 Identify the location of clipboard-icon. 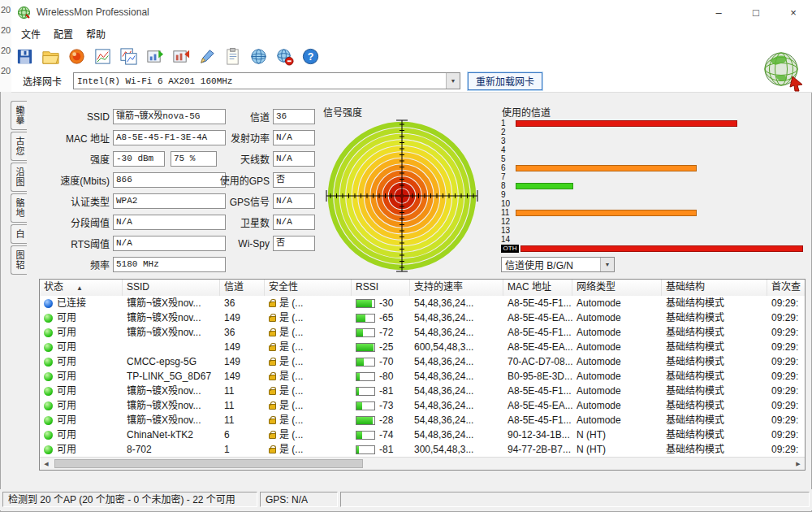
(232, 57).